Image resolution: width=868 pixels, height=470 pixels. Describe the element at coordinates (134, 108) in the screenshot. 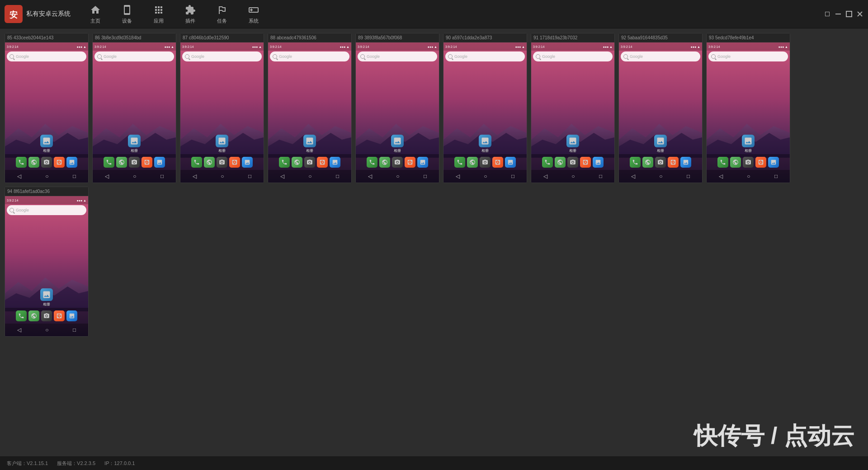

I see `phone-card-86: 86 3b8e3cd9d35184bd 3:9:2:14 ●●● ▲ Googl…` at that location.